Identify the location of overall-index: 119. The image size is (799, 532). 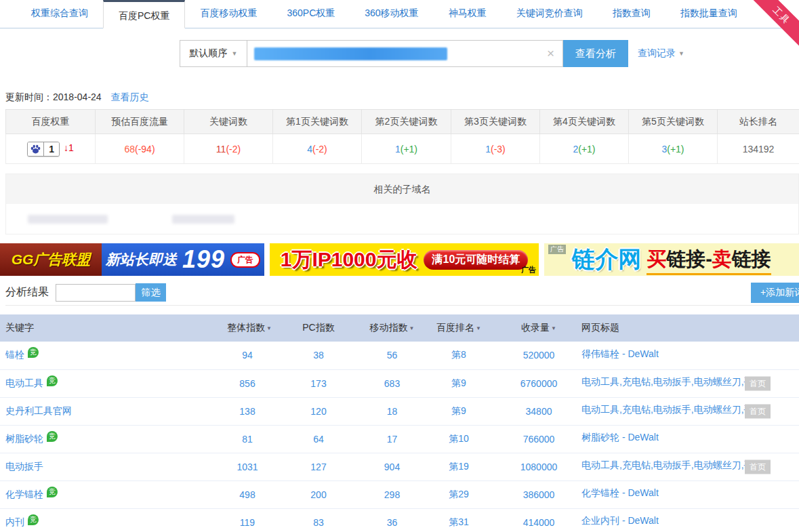
(247, 520).